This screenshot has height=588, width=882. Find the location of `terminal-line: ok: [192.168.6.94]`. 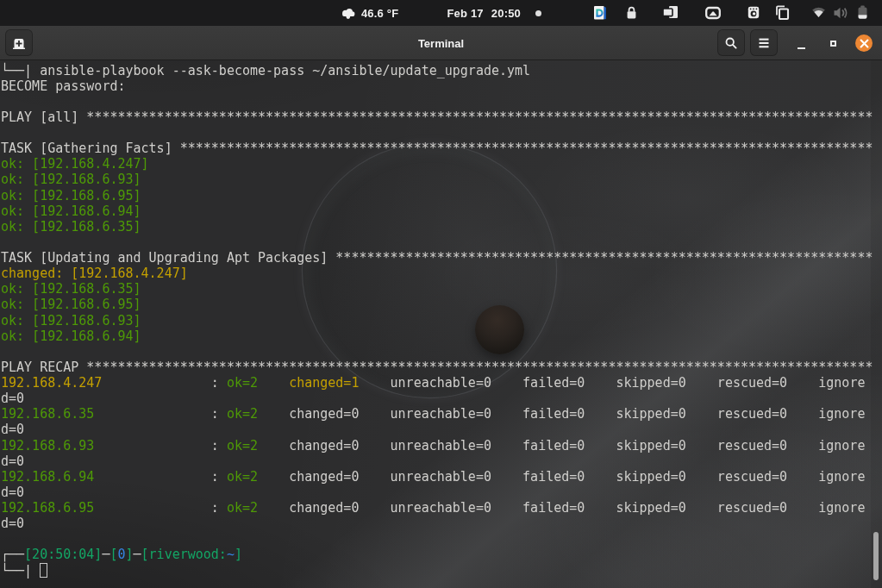

terminal-line: ok: [192.168.6.94] is located at coordinates (439, 336).